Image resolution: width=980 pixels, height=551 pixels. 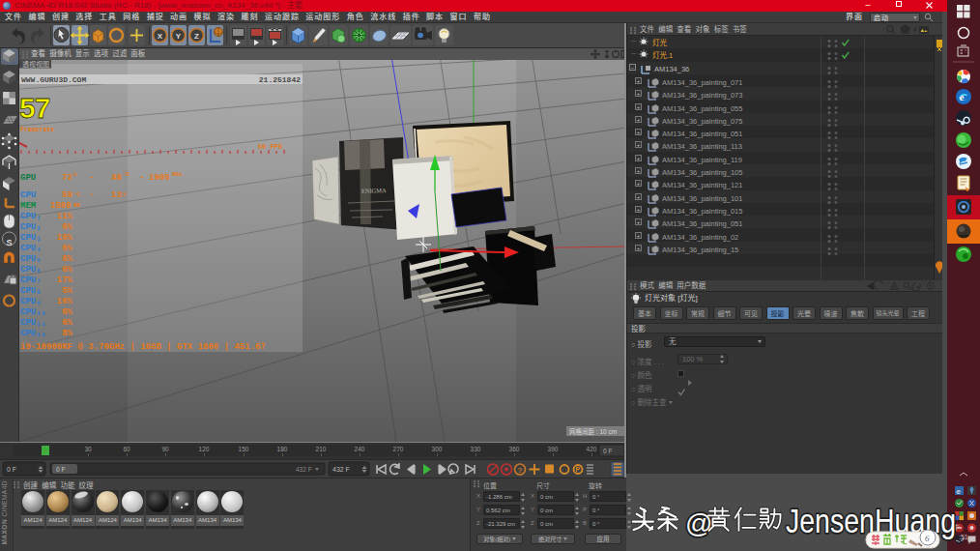 What do you see at coordinates (179, 37) in the screenshot?
I see `svg-text: Y` at bounding box center [179, 37].